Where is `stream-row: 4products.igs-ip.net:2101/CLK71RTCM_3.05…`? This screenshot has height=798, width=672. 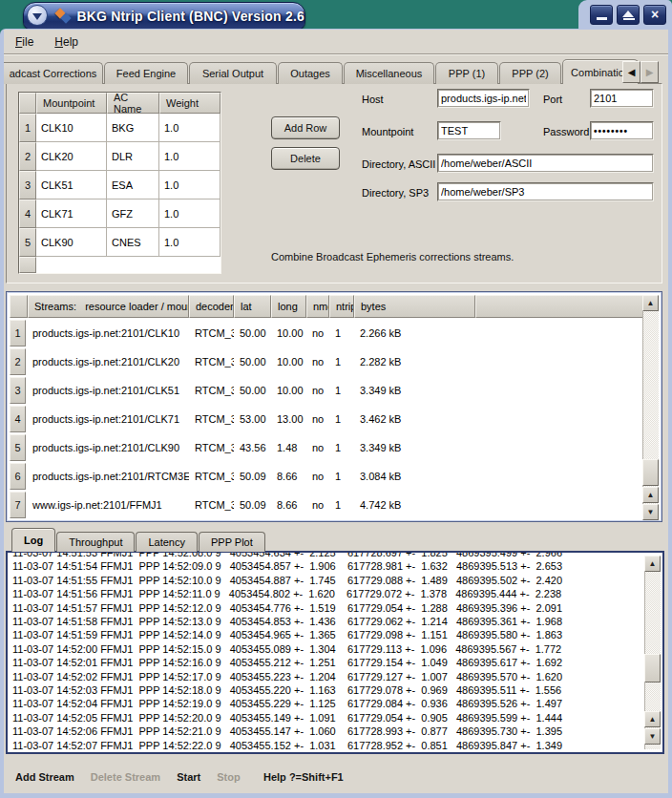 stream-row: 4products.igs-ip.net:2101/CLK71RTCM_3.05… is located at coordinates (242, 419).